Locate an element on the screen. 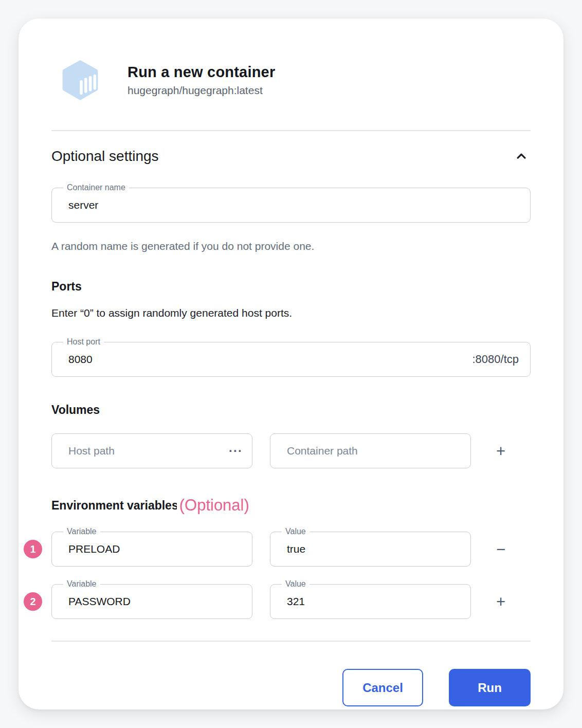 The height and width of the screenshot is (728, 582). chevron-up-icon is located at coordinates (521, 156).